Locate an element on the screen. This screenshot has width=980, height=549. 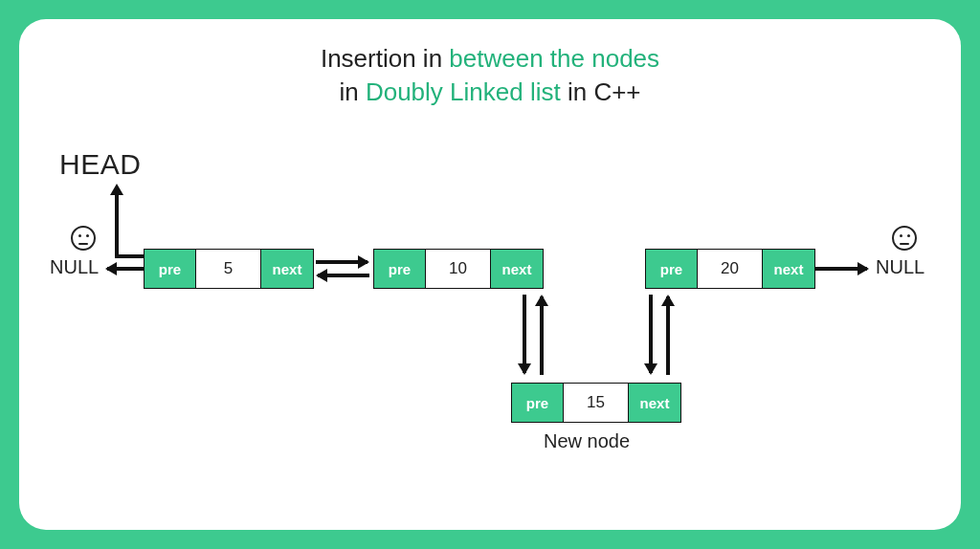
node-2: pre 10 next is located at coordinates (458, 269).